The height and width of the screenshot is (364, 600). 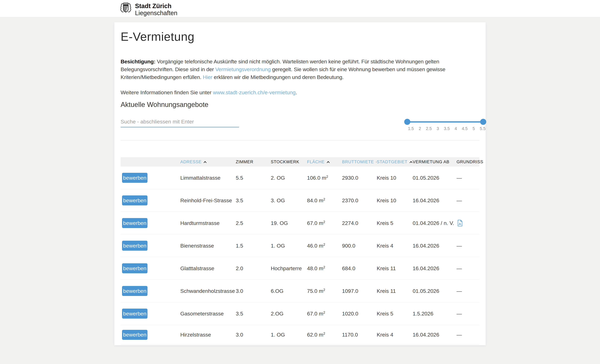 I want to click on cell-stockwerk: 6.OG, so click(x=289, y=291).